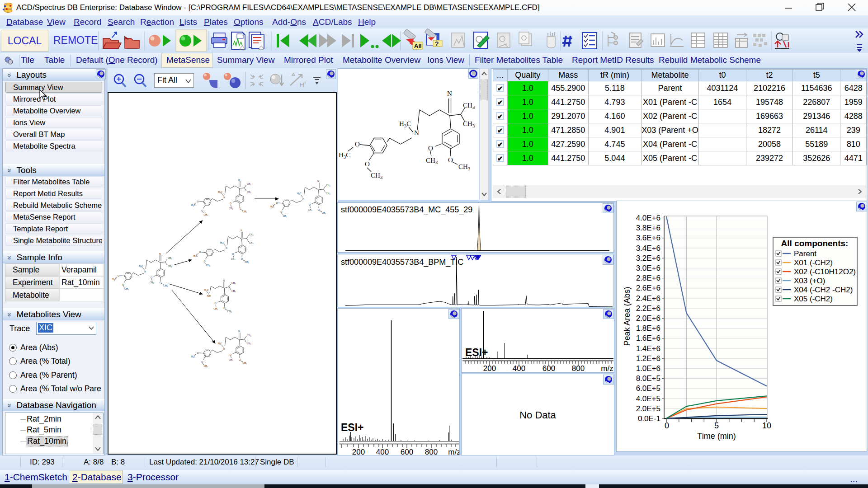 This screenshot has height=488, width=868. Describe the element at coordinates (813, 299) in the screenshot. I see `svg-text: X05 (-CH2)` at that location.